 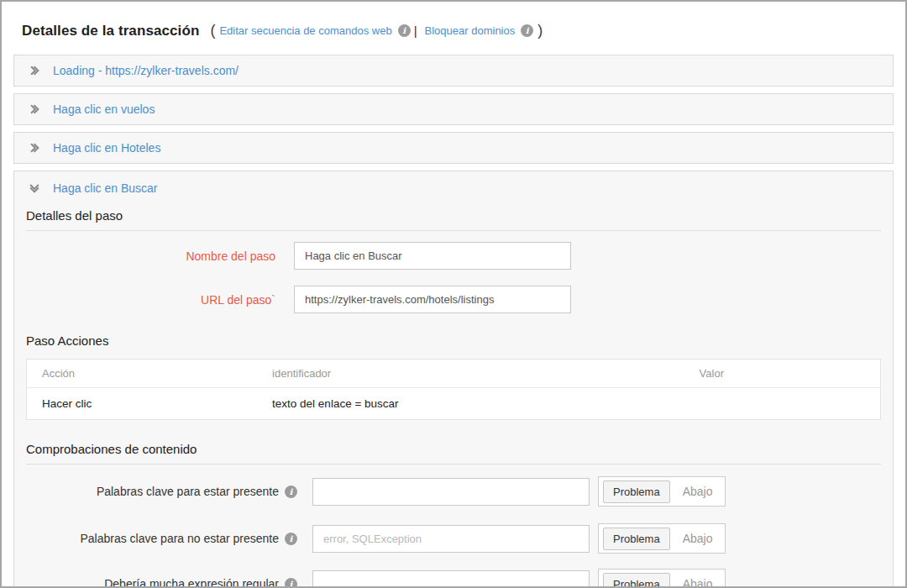 What do you see at coordinates (454, 215) in the screenshot?
I see `step-details-heading: Detalles del paso` at bounding box center [454, 215].